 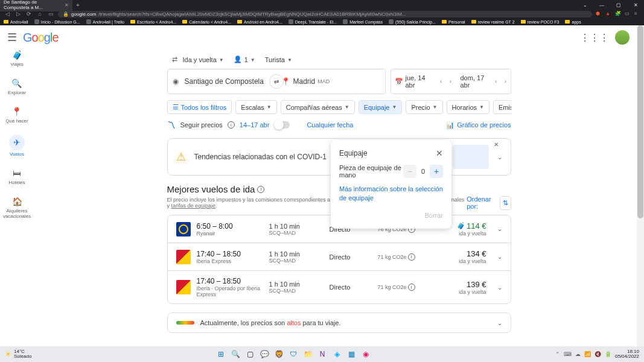 I want to click on sort-by-button: Ordenar por:⇅, so click(x=489, y=203).